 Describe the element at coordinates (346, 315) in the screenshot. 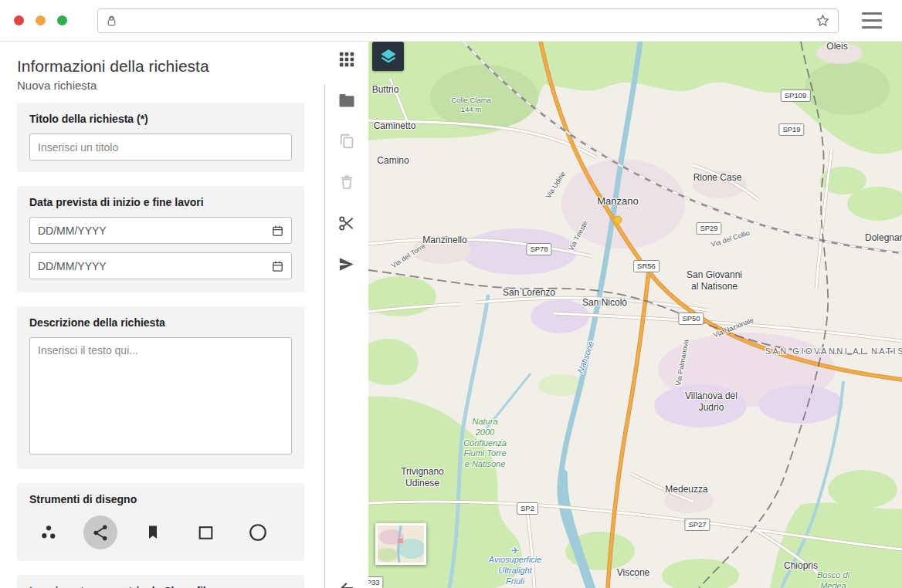

I see `side-toolbar` at that location.